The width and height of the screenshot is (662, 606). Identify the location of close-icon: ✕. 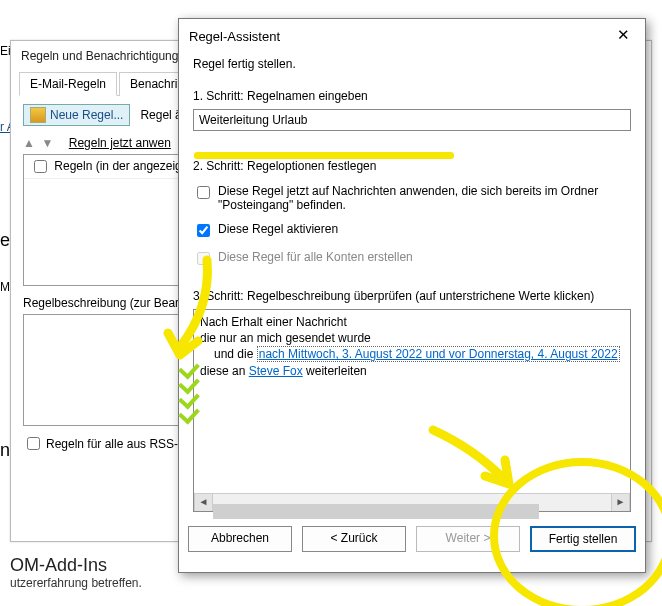
(623, 36).